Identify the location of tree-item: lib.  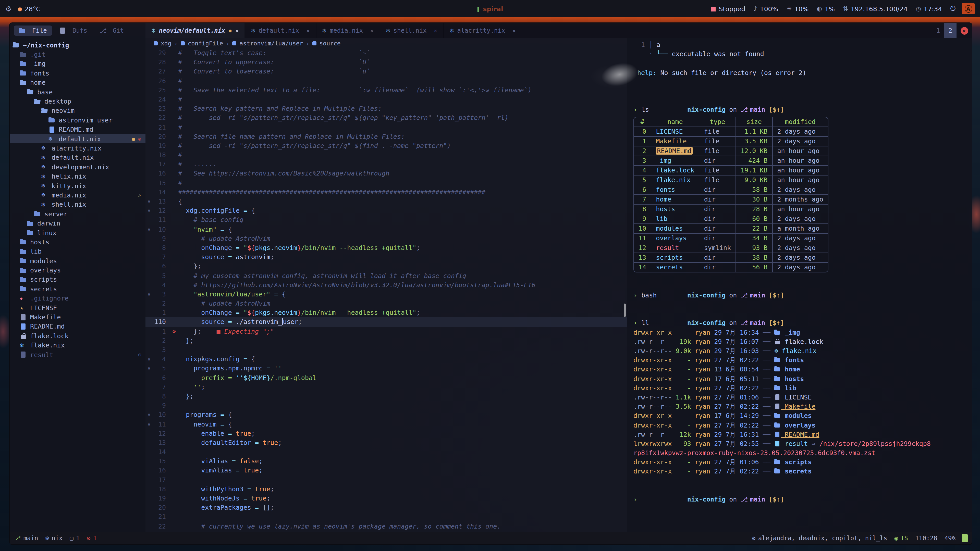
(78, 252).